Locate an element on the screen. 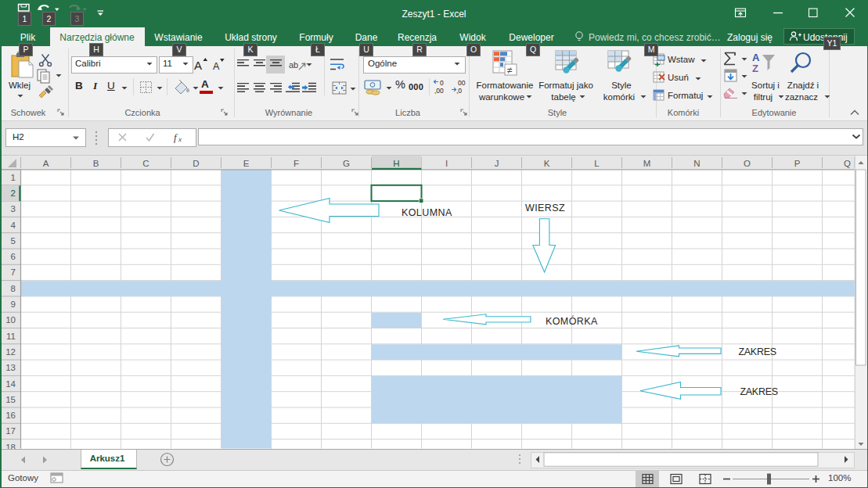  svg-text: 5 is located at coordinates (13, 241).